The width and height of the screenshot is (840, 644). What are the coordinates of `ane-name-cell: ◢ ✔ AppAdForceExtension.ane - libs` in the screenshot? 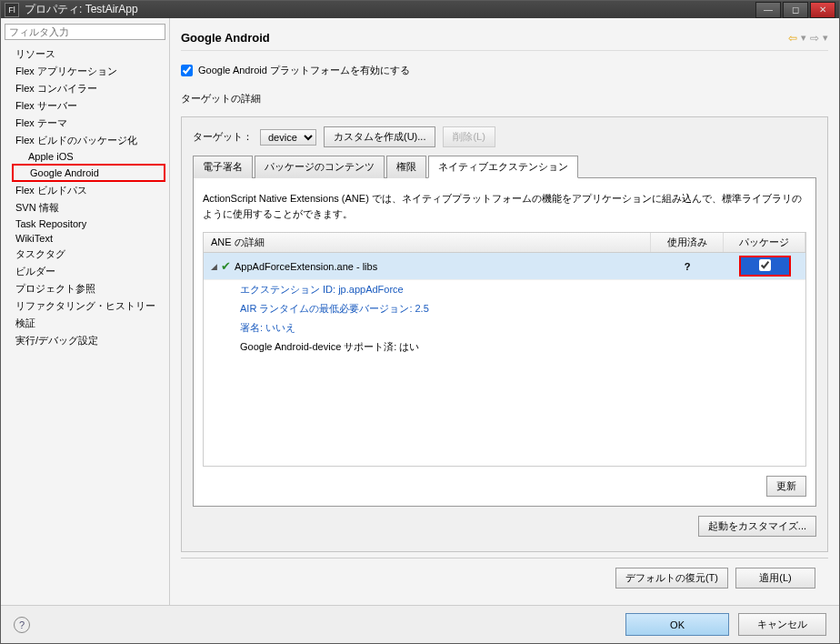 It's located at (427, 266).